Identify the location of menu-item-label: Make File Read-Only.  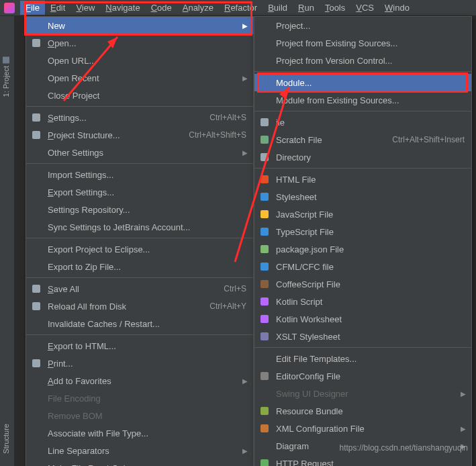
(147, 465).